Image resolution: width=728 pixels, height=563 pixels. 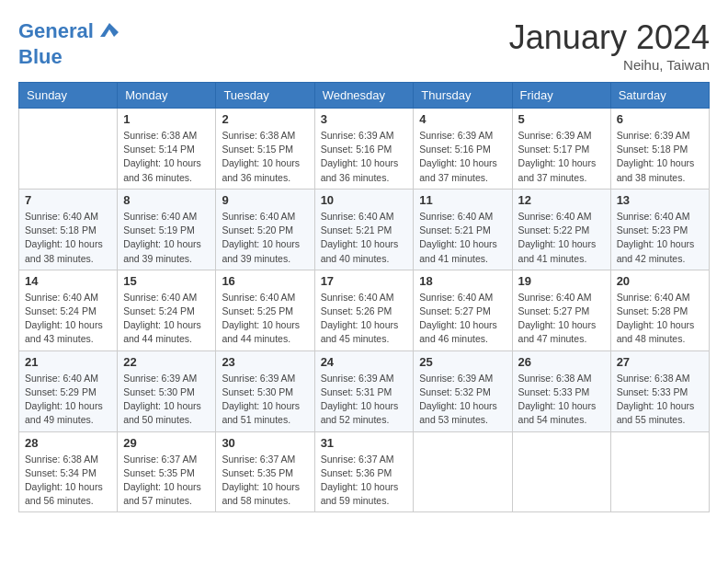 I want to click on logo-text: General Blue, so click(x=71, y=43).